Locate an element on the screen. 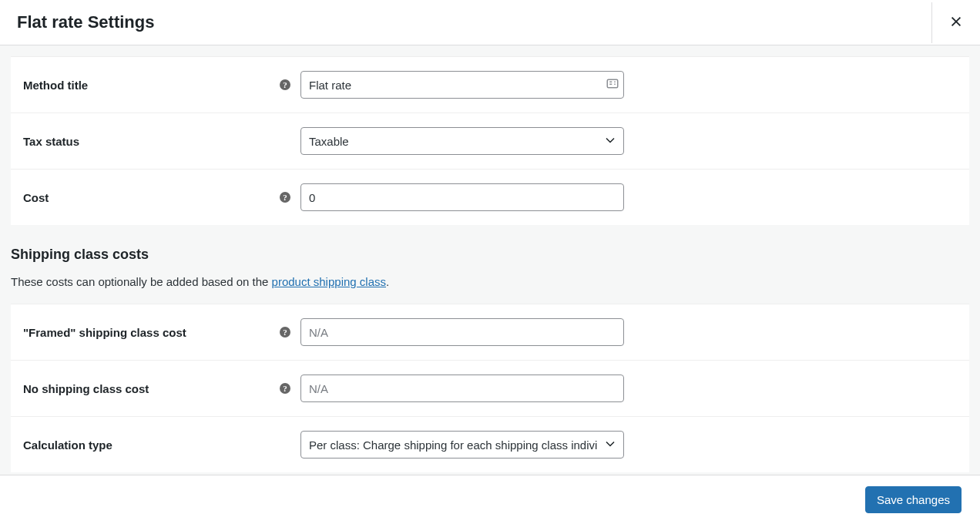 This screenshot has height=524, width=980. calculation-type-row: Calculation type Per class: Charge shipp… is located at coordinates (490, 445).